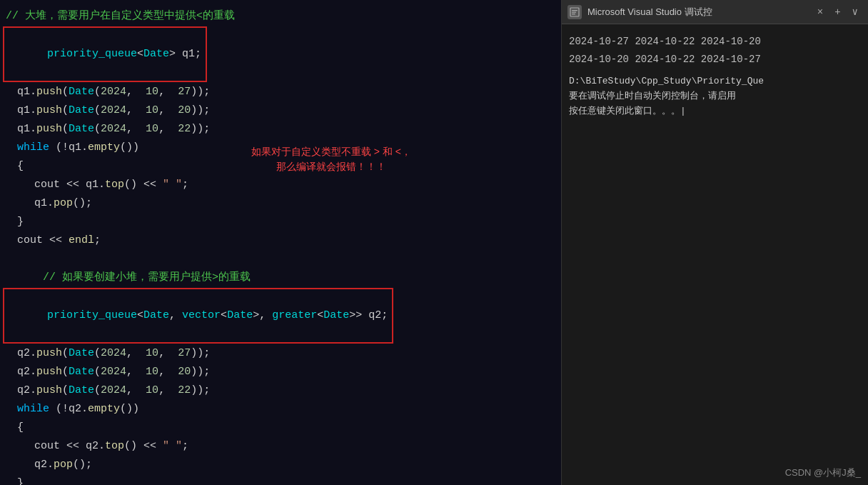  What do you see at coordinates (331, 151) in the screenshot?
I see `annotation-line1: 如果对于自定义类型不重载 > 和 <，` at bounding box center [331, 151].